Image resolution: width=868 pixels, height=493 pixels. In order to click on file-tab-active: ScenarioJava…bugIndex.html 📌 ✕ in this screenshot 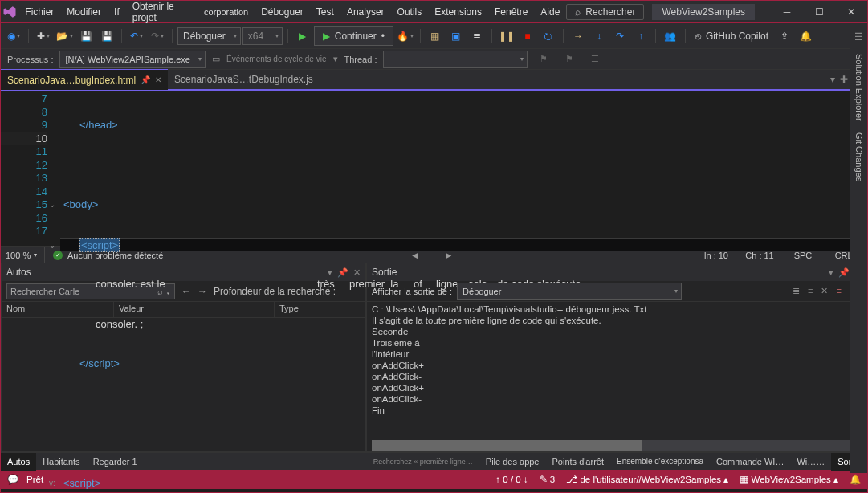, I will do `click(84, 79)`.